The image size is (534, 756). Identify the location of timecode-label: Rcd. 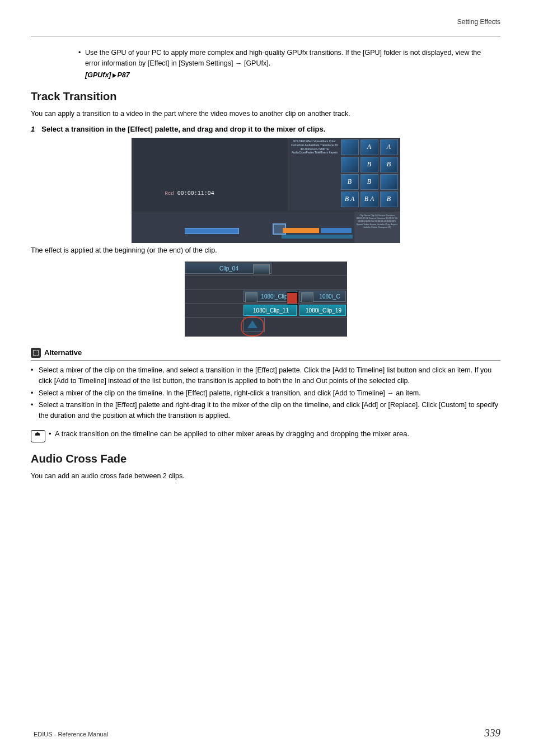
(170, 194).